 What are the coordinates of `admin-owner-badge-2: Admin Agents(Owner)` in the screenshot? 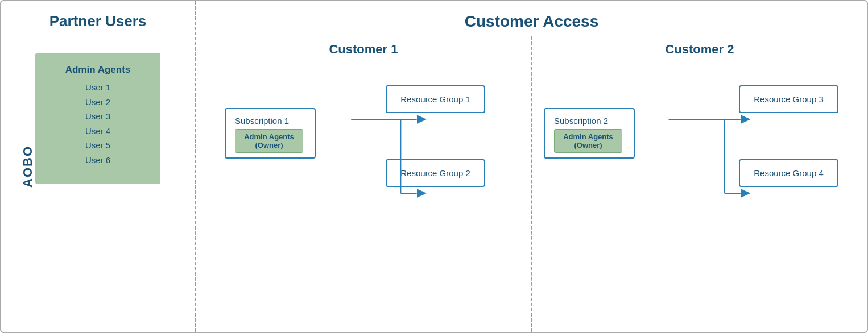 It's located at (588, 141).